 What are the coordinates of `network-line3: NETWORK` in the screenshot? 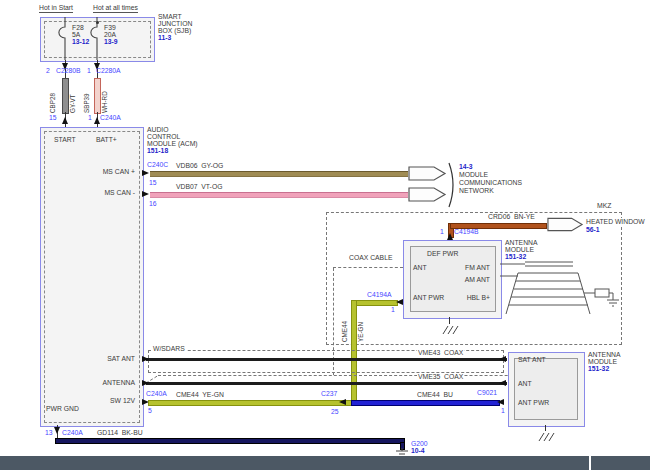 It's located at (476, 190).